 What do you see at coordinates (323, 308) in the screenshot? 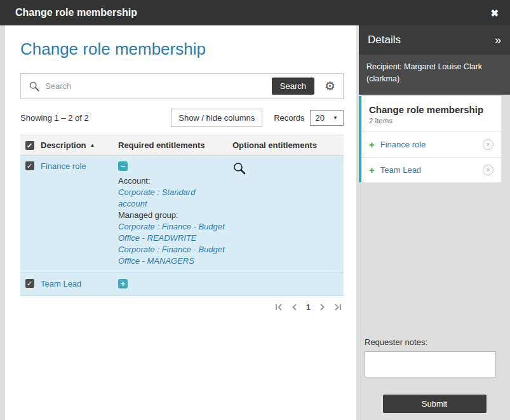
I see `next-page-icon` at bounding box center [323, 308].